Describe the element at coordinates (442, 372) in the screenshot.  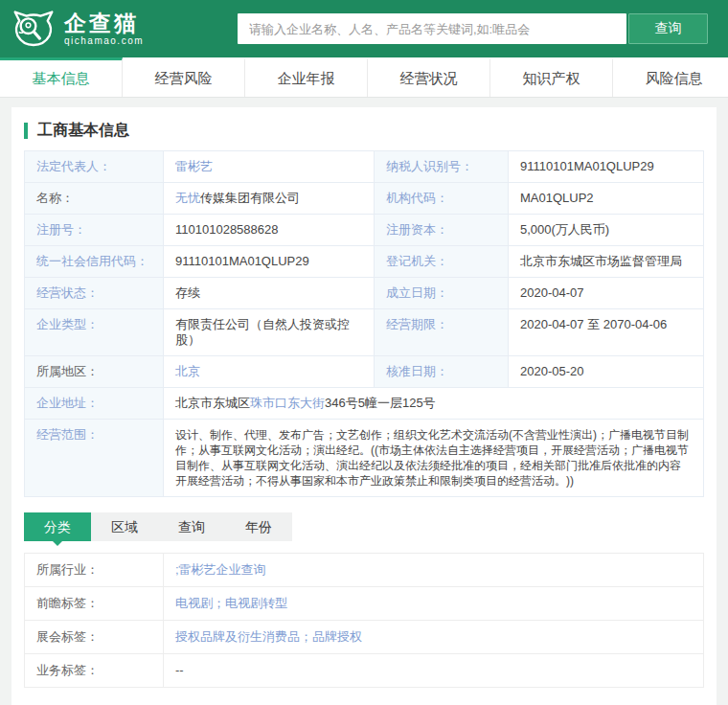
I see `info-label: 核准日期：` at that location.